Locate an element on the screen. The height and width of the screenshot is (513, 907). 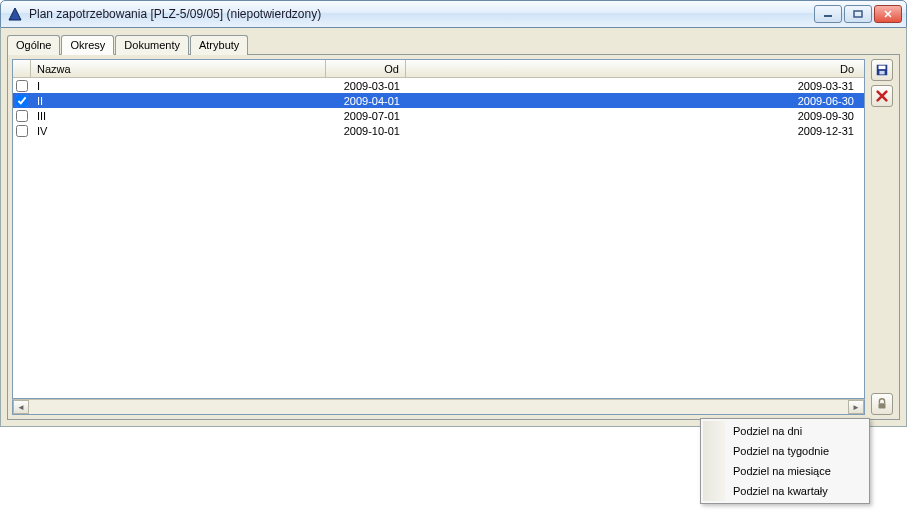
column-check is located at coordinates (22, 68).